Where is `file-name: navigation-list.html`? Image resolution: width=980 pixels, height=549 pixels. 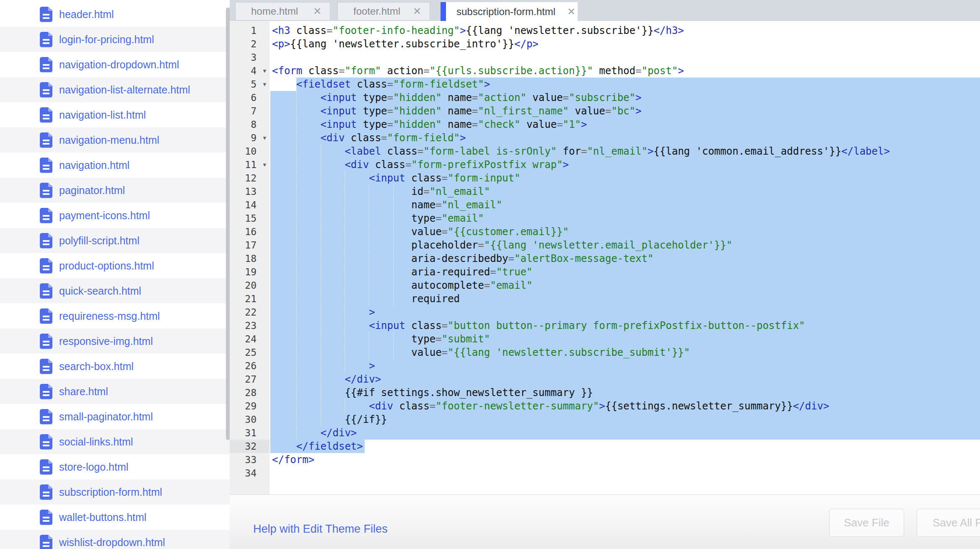 file-name: navigation-list.html is located at coordinates (102, 115).